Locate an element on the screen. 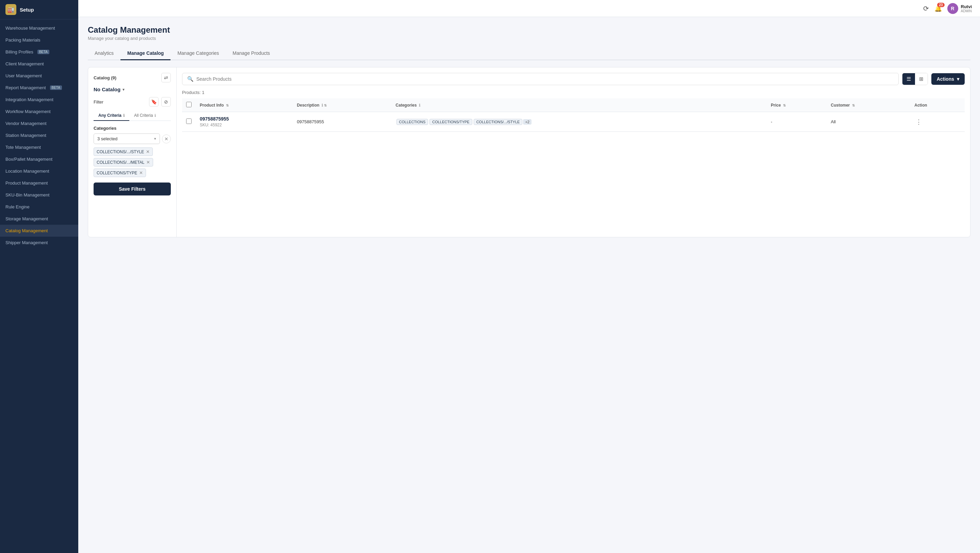 The width and height of the screenshot is (980, 553). sidebar-item-skubin: SKU-Bin Management is located at coordinates (39, 195).